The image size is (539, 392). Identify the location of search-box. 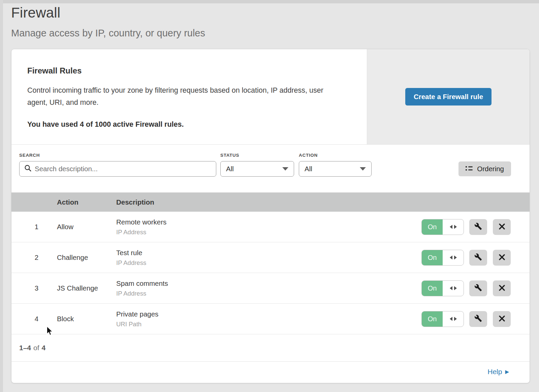
(118, 169).